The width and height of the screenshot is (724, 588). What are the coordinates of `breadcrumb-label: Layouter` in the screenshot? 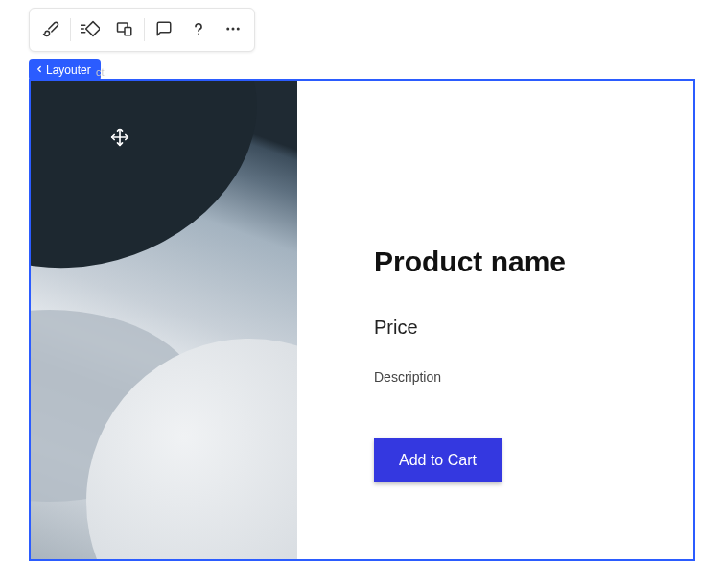 It's located at (69, 70).